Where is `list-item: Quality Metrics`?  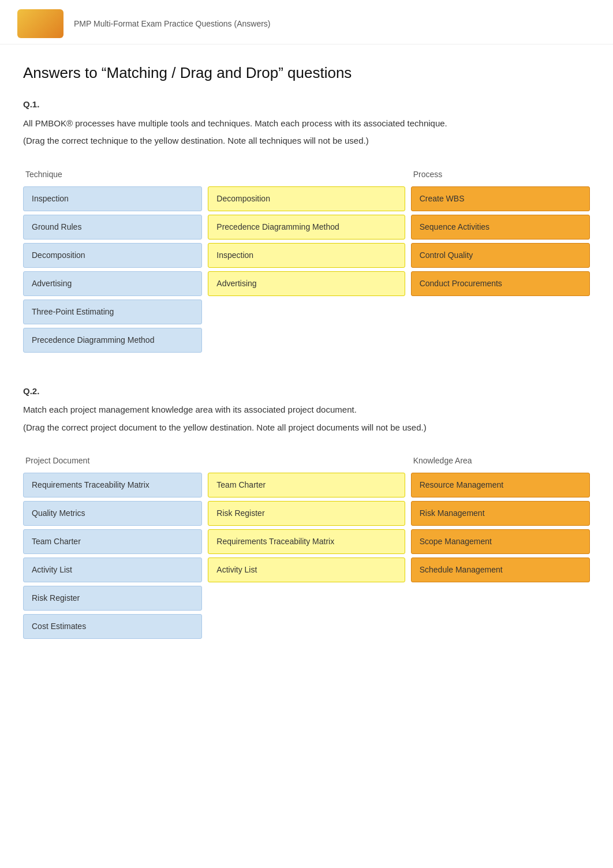 list-item: Quality Metrics is located at coordinates (113, 514).